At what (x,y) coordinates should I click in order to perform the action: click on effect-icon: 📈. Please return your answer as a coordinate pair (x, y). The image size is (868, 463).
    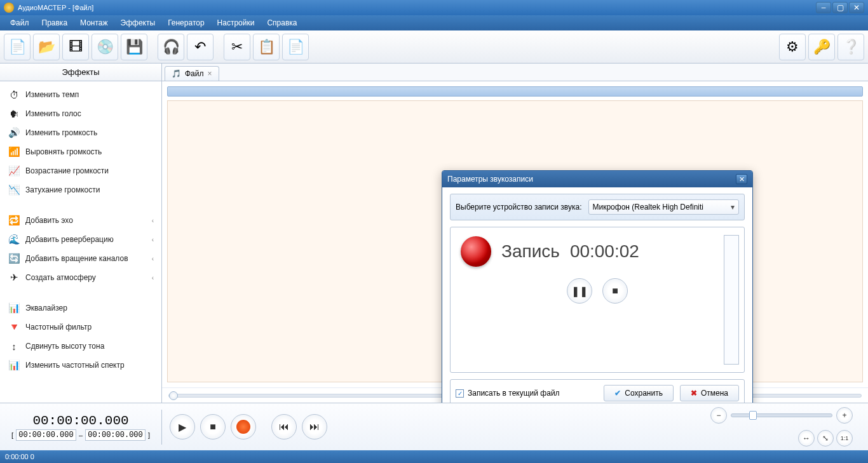
    Looking at the image, I should click on (14, 171).